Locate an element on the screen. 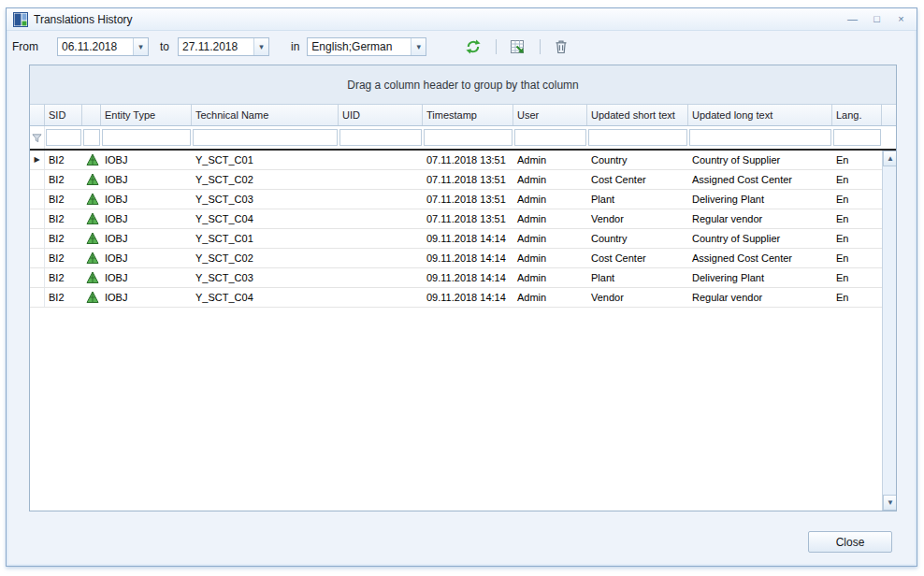  scroll-up-button: ▲ is located at coordinates (890, 159).